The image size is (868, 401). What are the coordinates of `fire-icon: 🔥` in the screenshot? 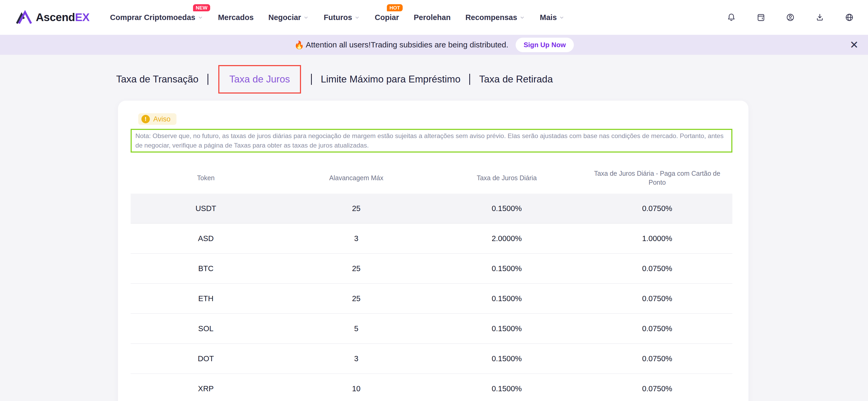 It's located at (299, 45).